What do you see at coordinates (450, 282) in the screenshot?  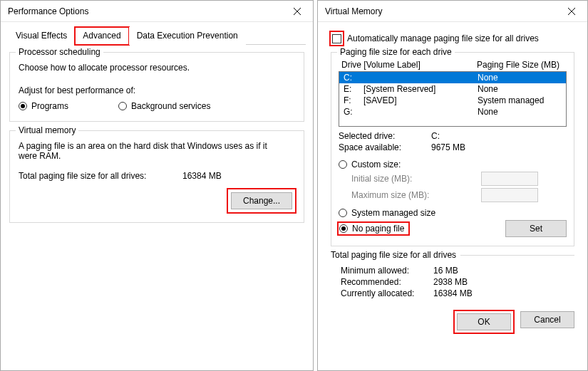 I see `recommended-value: 2938 MB` at bounding box center [450, 282].